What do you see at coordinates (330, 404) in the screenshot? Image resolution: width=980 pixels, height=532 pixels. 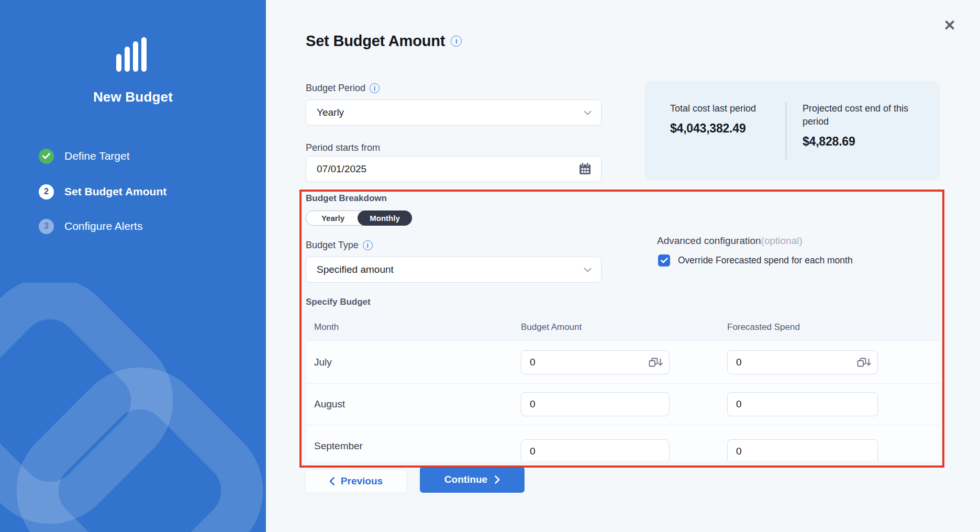 I see `month-cell: August` at bounding box center [330, 404].